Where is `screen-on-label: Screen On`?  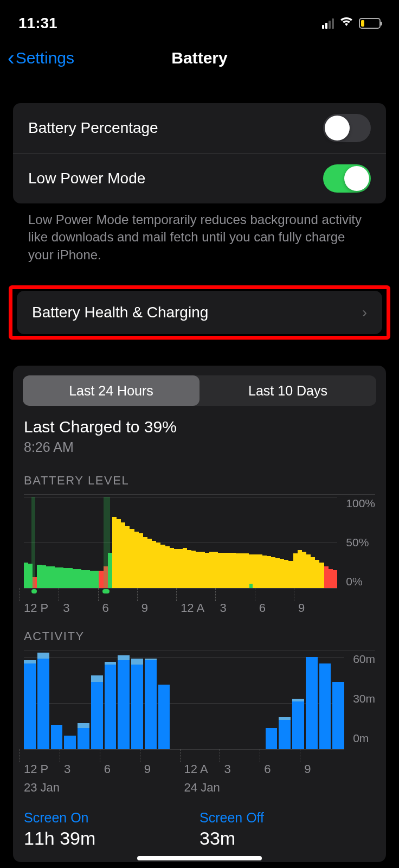 screen-on-label: Screen On is located at coordinates (112, 818).